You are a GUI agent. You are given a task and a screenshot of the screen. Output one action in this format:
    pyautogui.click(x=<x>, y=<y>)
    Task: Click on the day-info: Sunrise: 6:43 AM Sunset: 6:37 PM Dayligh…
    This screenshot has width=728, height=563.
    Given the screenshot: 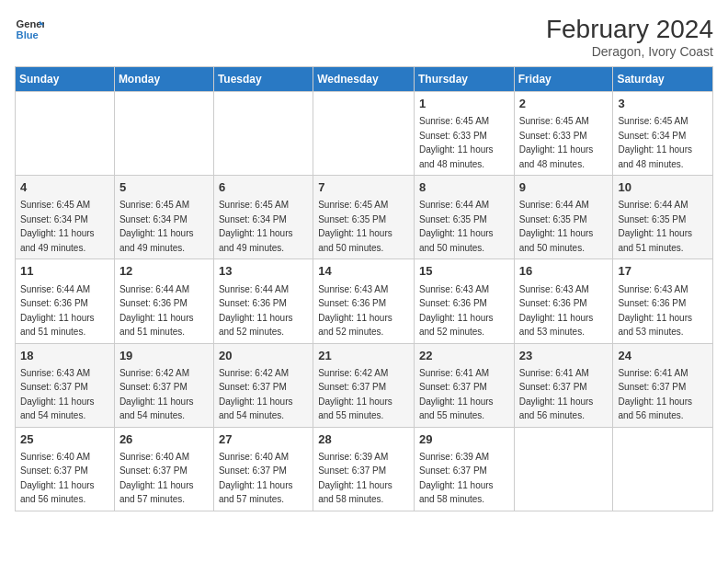 What is the action you would take?
    pyautogui.click(x=57, y=395)
    